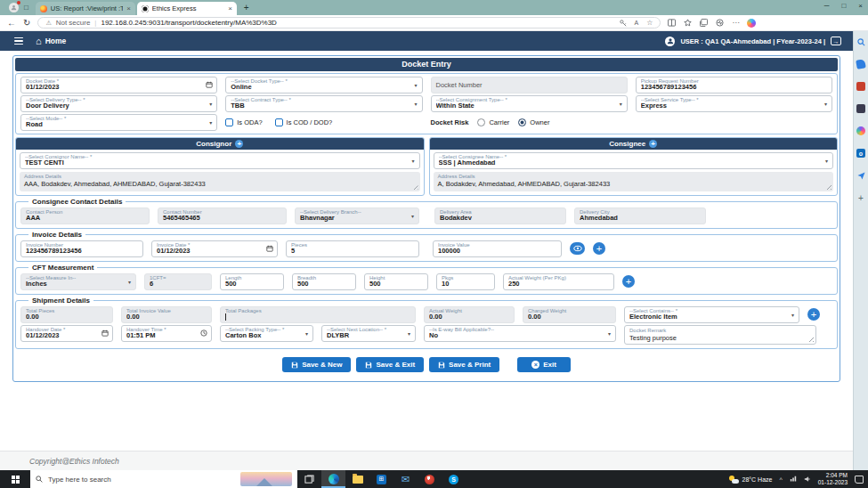 The height and width of the screenshot is (488, 868). What do you see at coordinates (406, 479) in the screenshot?
I see `taskbar-mail-button: ✉` at bounding box center [406, 479].